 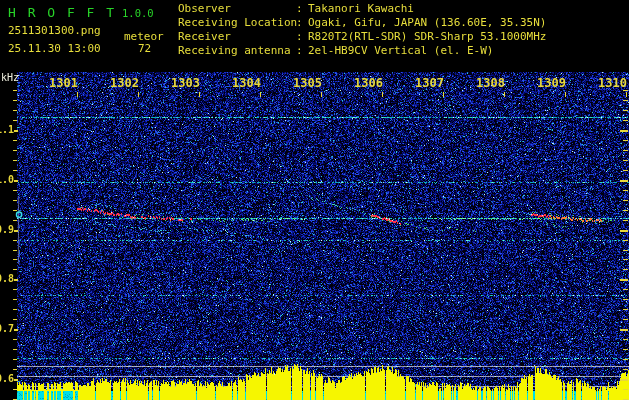 What do you see at coordinates (6, 180) in the screenshot?
I see `y-axis-label: 1.0` at bounding box center [6, 180].